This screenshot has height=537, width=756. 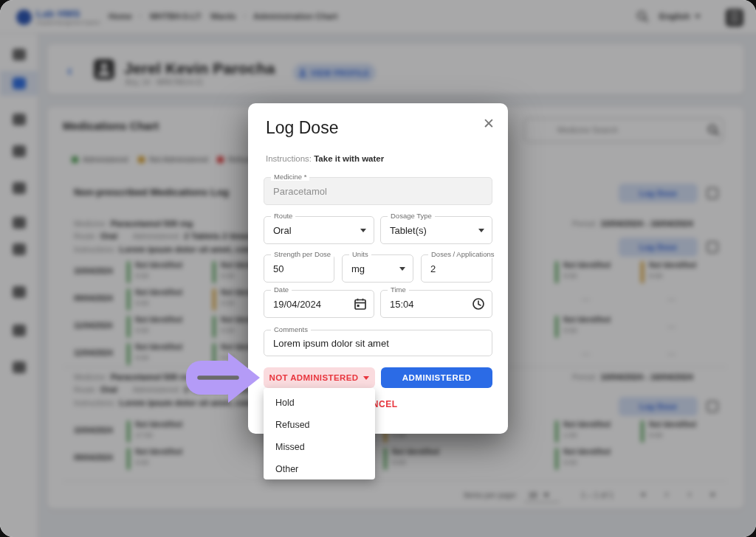 What do you see at coordinates (378, 343) in the screenshot?
I see `comments-input: Comments Lorem ipsum dolor sit amet` at bounding box center [378, 343].